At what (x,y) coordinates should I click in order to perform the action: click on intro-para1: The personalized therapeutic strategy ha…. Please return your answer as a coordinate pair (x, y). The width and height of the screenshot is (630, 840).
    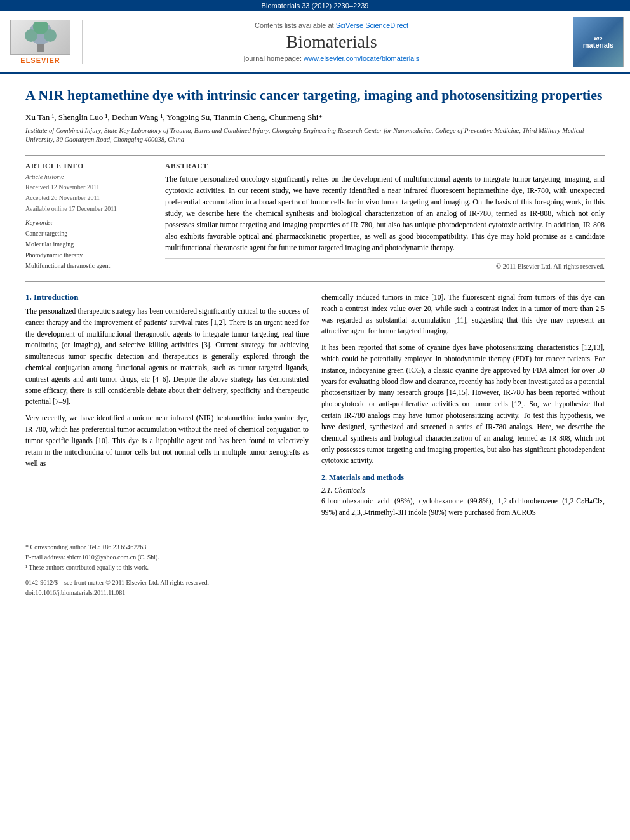
    Looking at the image, I should click on (167, 357).